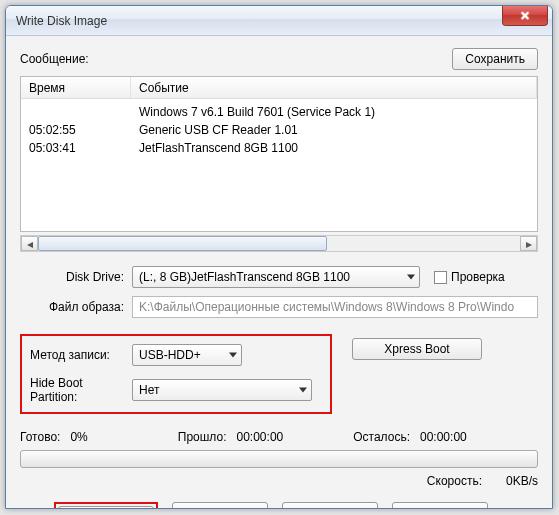 The image size is (559, 515). What do you see at coordinates (334, 88) in the screenshot?
I see `log-col-event: Событие` at bounding box center [334, 88].